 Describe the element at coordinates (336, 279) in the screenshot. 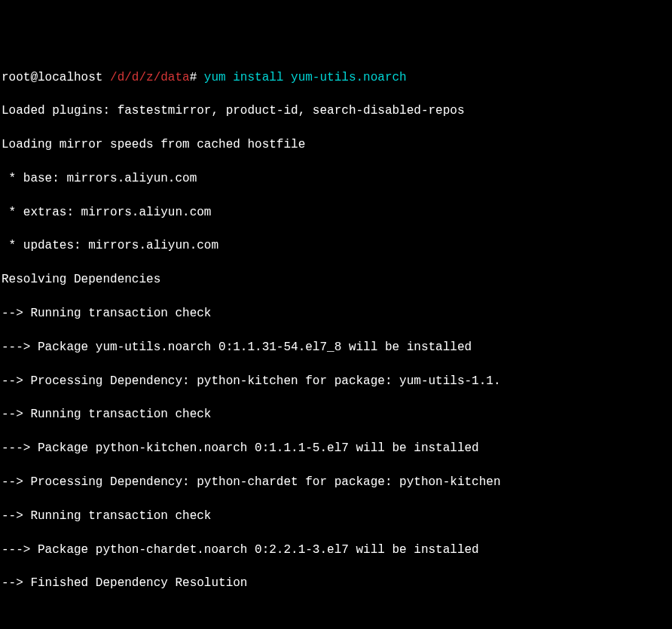

I see `output-resolving: Resolving Dependencies` at that location.